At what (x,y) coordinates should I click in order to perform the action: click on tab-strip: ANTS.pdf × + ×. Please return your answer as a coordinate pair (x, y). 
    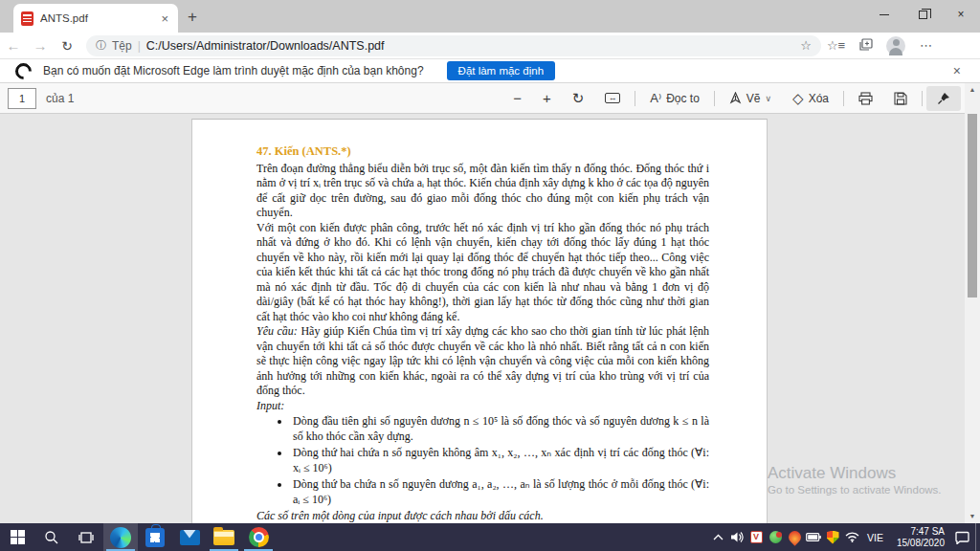
    Looking at the image, I should click on (490, 16).